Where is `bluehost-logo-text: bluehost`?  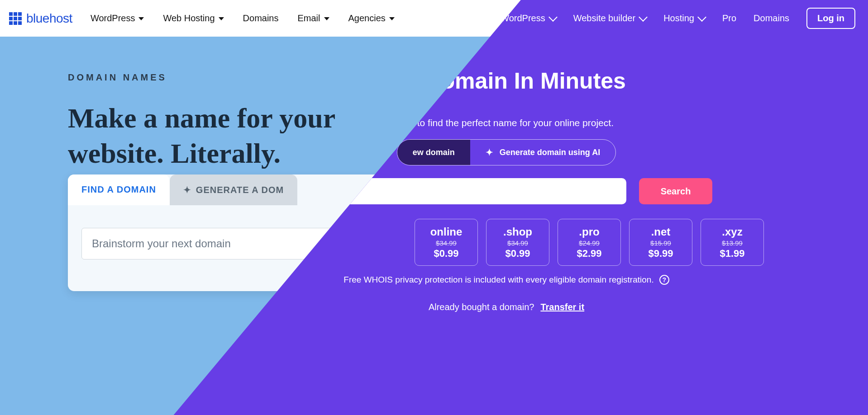 bluehost-logo-text: bluehost is located at coordinates (49, 19).